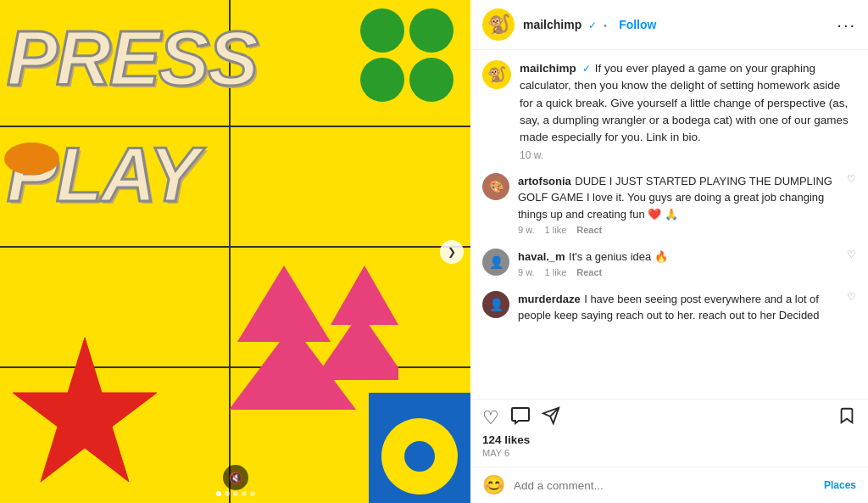 Image resolution: width=868 pixels, height=503 pixels. Describe the element at coordinates (676, 25) in the screenshot. I see `header-user-info: mailchimp ✓ • Follow` at that location.